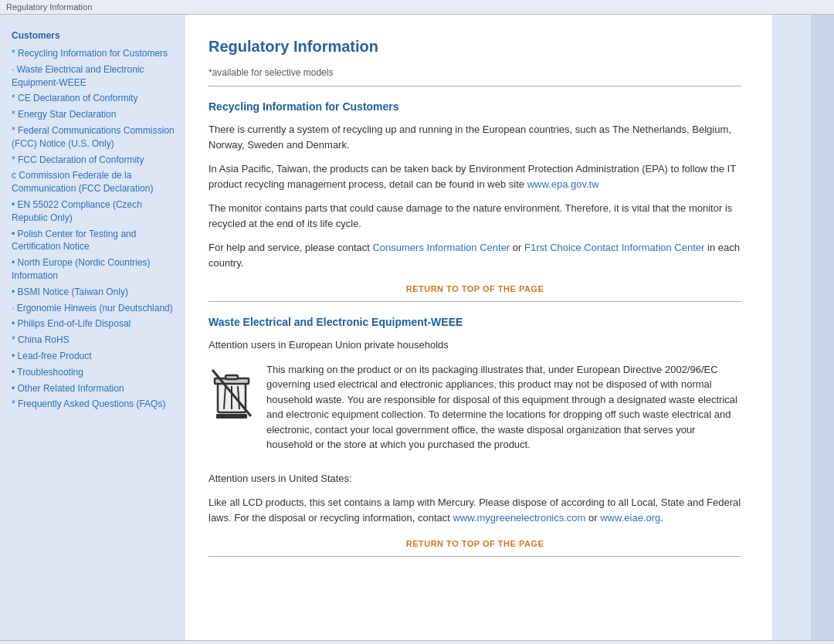 Image resolution: width=834 pixels, height=644 pixels. I want to click on sidebar-item: · Waste Electrical and Electronic Equipm…, so click(94, 76).